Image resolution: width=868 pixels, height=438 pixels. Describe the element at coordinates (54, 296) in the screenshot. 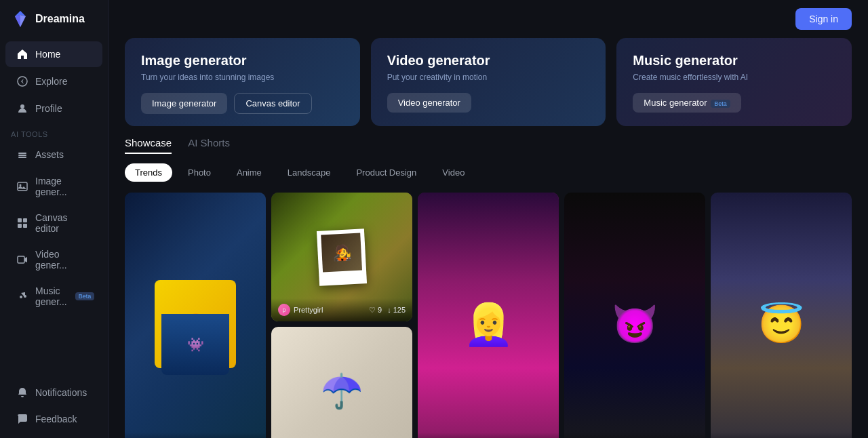

I see `sidebar-nav-music-gen: Music gener... Beta` at that location.